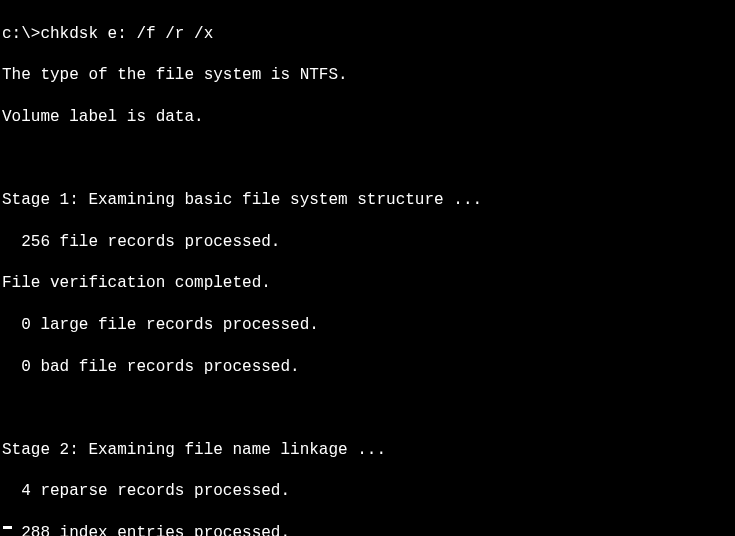 This screenshot has height=536, width=735. I want to click on stage1-bad-records: 0 bad file records processed., so click(368, 368).